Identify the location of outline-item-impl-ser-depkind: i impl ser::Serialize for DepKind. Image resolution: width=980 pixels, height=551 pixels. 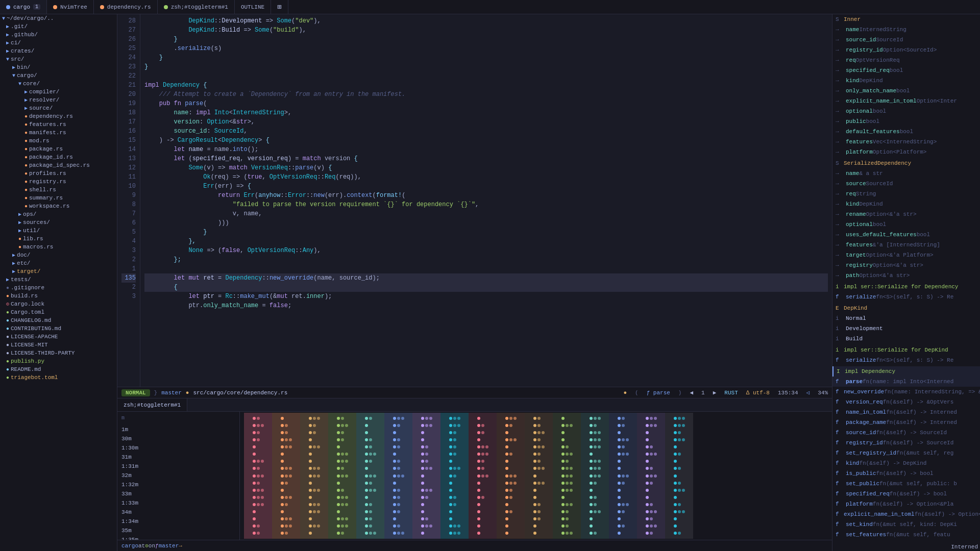
(906, 350).